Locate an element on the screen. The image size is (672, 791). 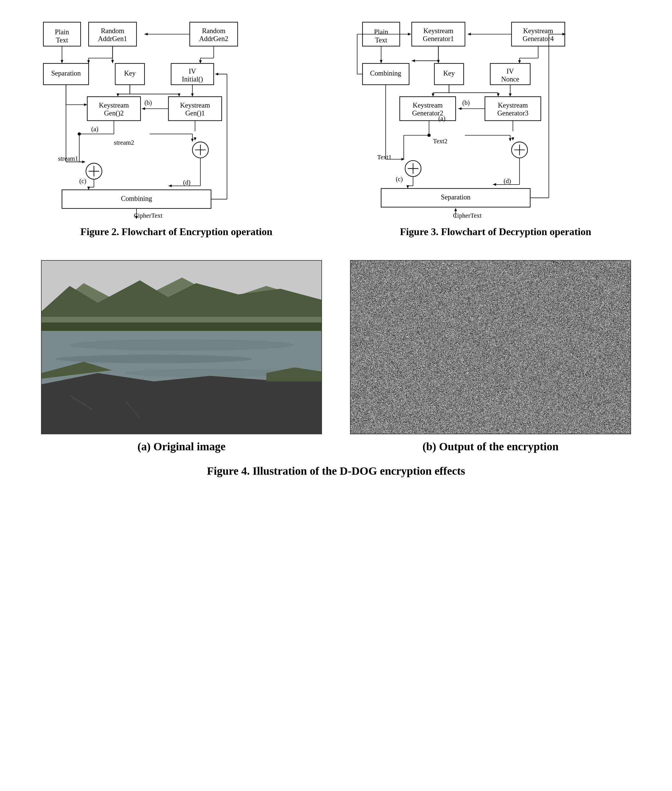
svg-text: AddrGen2 is located at coordinates (214, 38).